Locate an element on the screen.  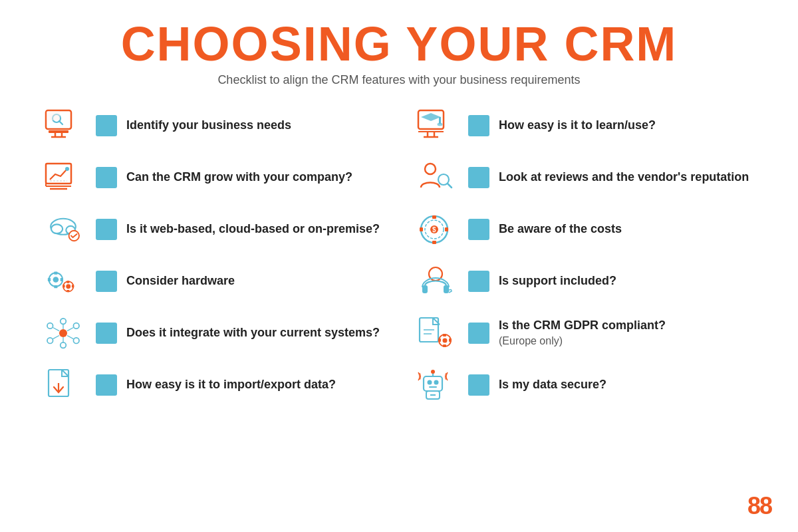
list-item: Is support included? is located at coordinates (585, 281).